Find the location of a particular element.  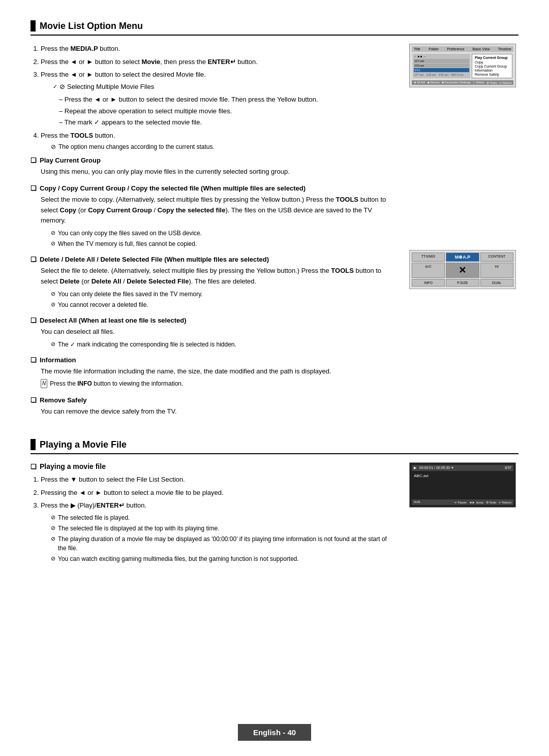

subsection-body-copy: Select the movie to copy. (Alternatively… is located at coordinates (219, 222).